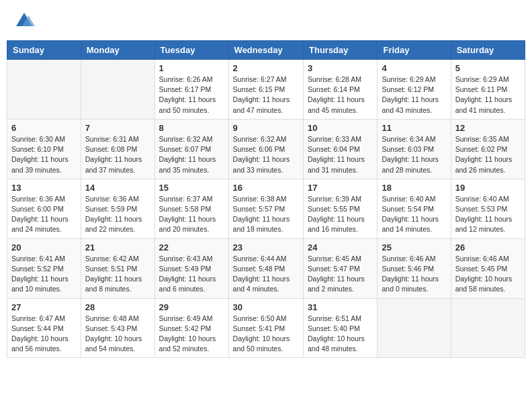 The image size is (532, 411). What do you see at coordinates (266, 328) in the screenshot?
I see `calendar-cell: 30Sunrise: 6:50 AM Sunset: 5:41 PM Dayli…` at bounding box center [266, 328].